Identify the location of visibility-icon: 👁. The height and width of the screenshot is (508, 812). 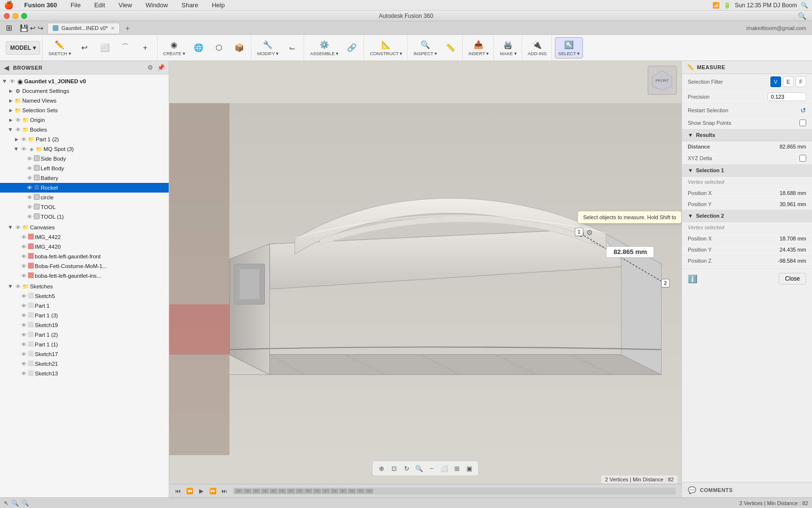
(12, 81).